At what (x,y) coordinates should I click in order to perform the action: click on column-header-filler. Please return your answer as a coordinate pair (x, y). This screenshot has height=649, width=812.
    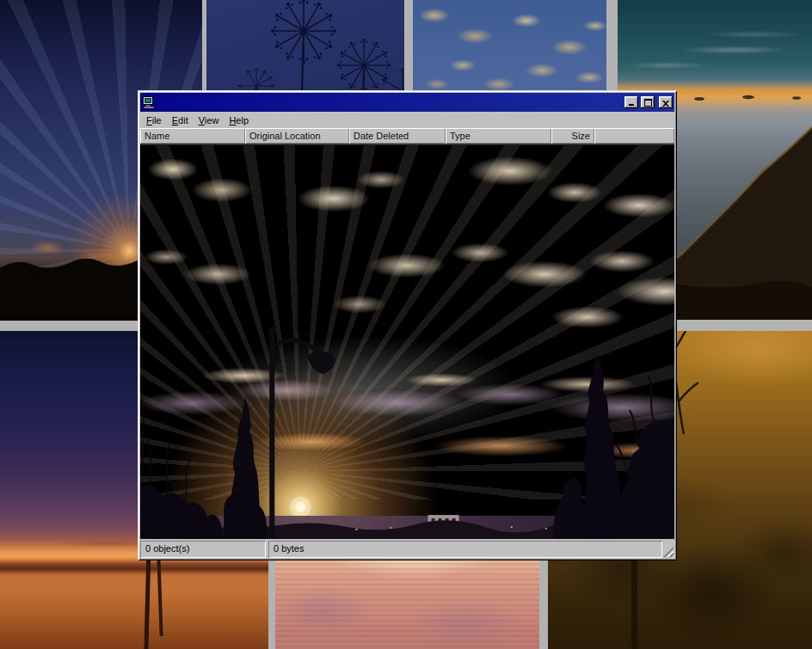
    Looking at the image, I should click on (635, 136).